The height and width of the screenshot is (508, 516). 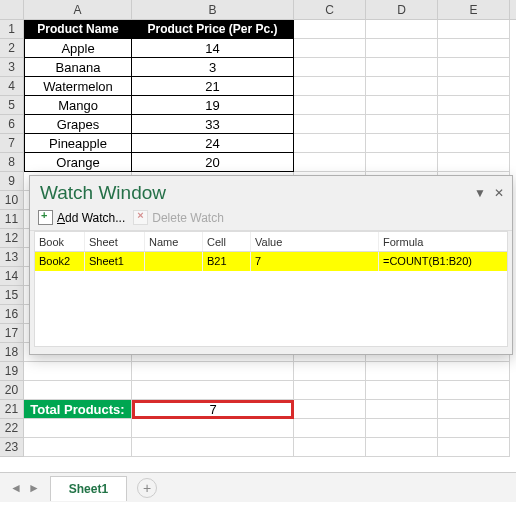 What do you see at coordinates (174, 242) in the screenshot?
I see `watch-col-name: Name` at bounding box center [174, 242].